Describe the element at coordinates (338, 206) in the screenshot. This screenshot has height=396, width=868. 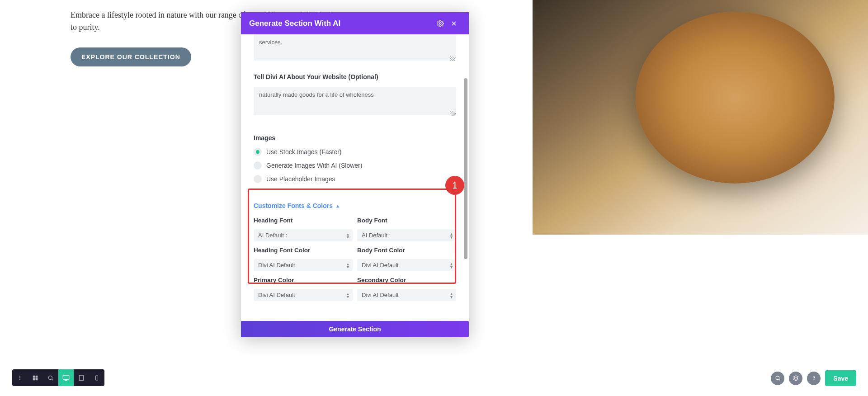
I see `collapse-up-icon: ▲` at that location.